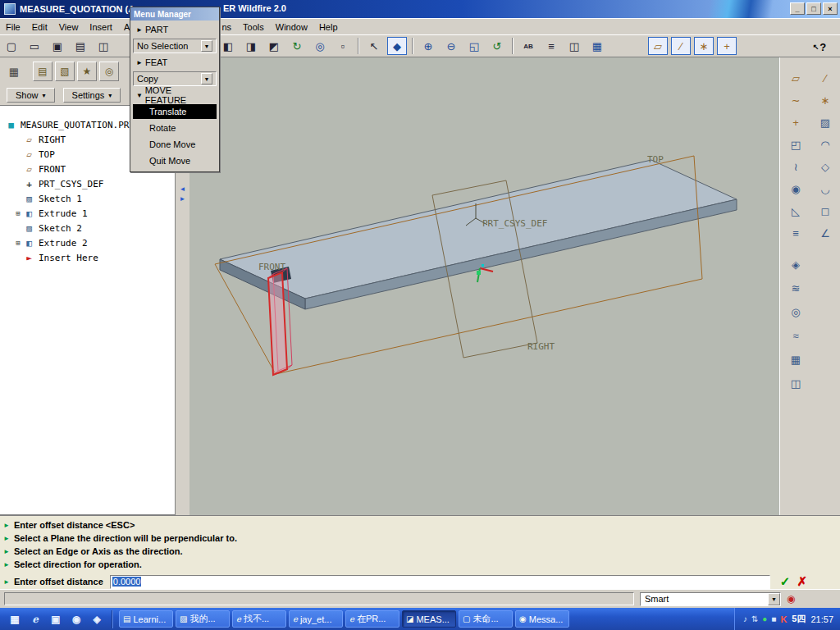  I want to click on expand-icon: ⊞, so click(18, 243).